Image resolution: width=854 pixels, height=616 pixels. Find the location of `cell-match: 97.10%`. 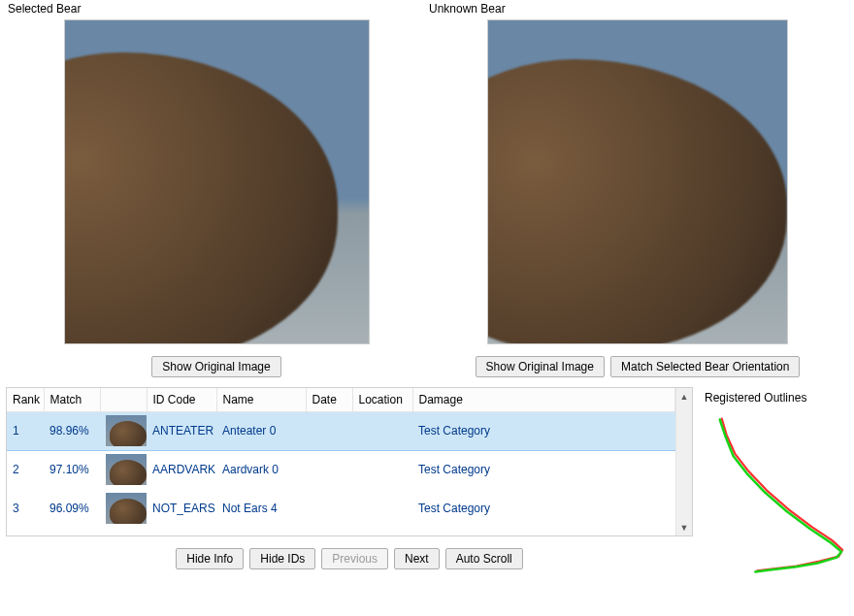

cell-match: 97.10% is located at coordinates (72, 470).